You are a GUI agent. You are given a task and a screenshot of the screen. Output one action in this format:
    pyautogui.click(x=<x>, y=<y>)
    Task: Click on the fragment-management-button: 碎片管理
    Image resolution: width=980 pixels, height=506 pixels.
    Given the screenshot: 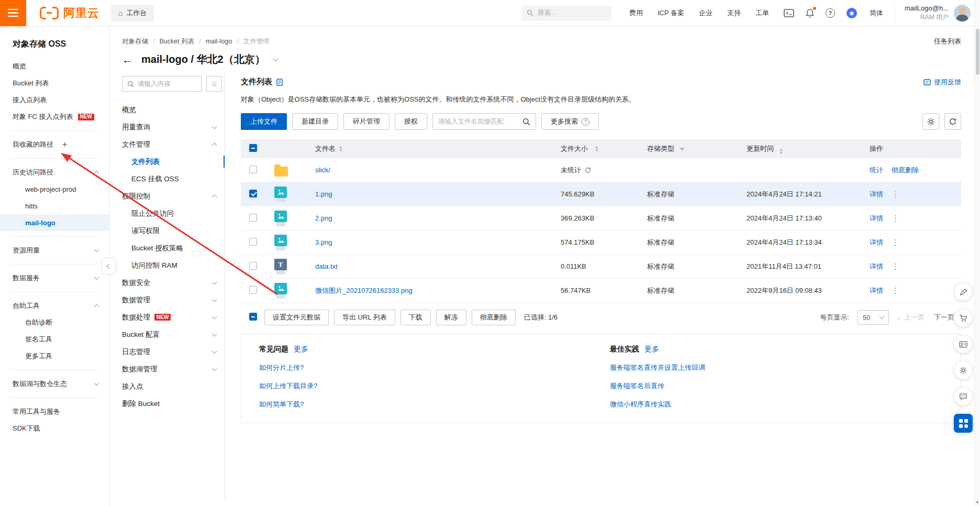 What is the action you would take?
    pyautogui.click(x=366, y=122)
    